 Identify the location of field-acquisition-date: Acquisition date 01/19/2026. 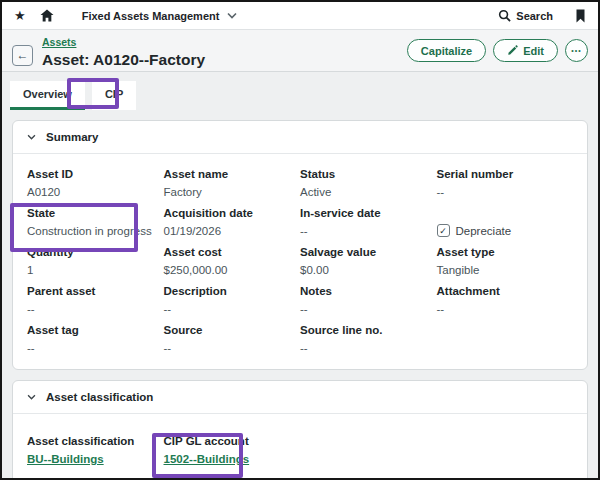
(232, 222).